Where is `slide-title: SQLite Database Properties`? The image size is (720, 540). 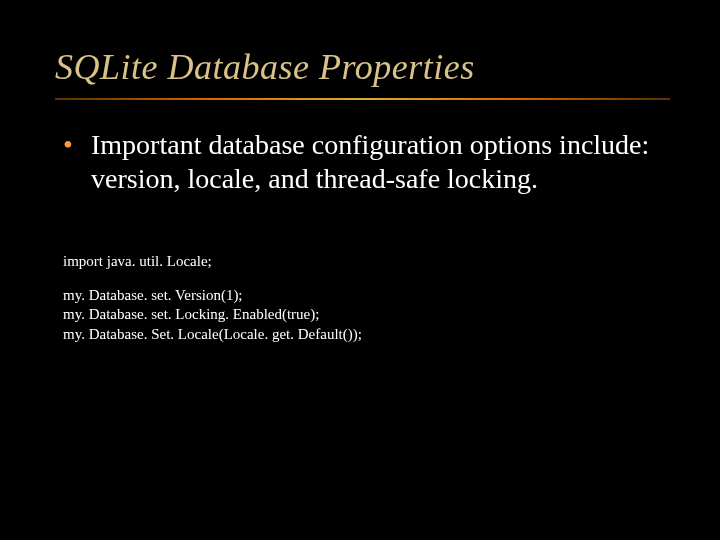
slide-title: SQLite Database Properties is located at coordinates (362, 67).